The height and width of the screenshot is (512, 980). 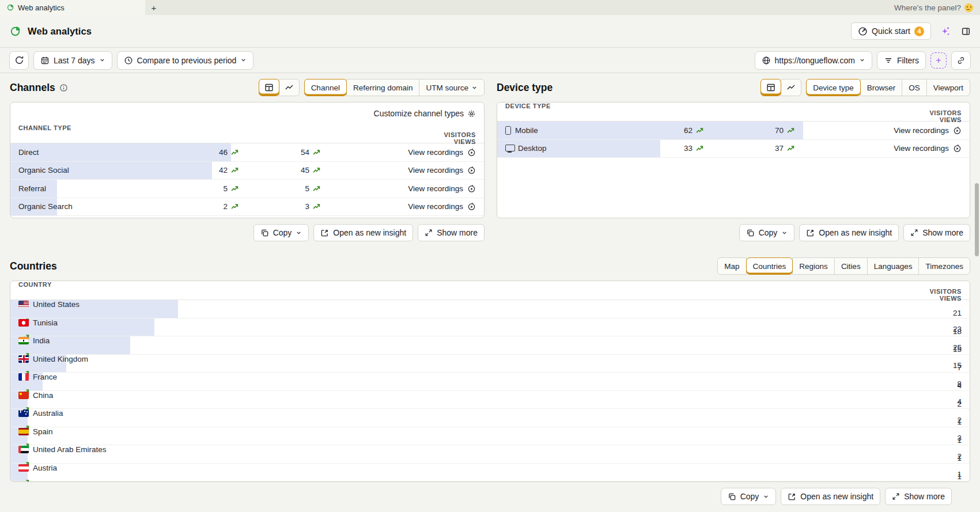 I want to click on device-trend-view-button, so click(x=791, y=88).